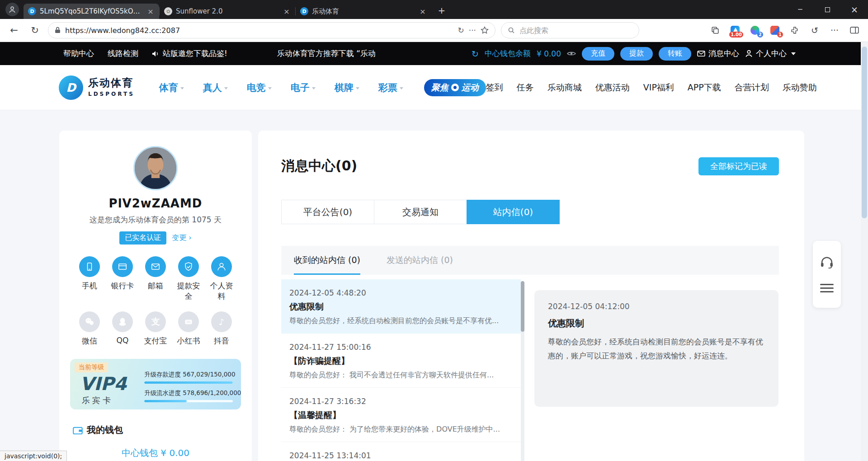 This screenshot has height=461, width=868. What do you see at coordinates (718, 53) in the screenshot?
I see `message-center-link: 消息中心` at bounding box center [718, 53].